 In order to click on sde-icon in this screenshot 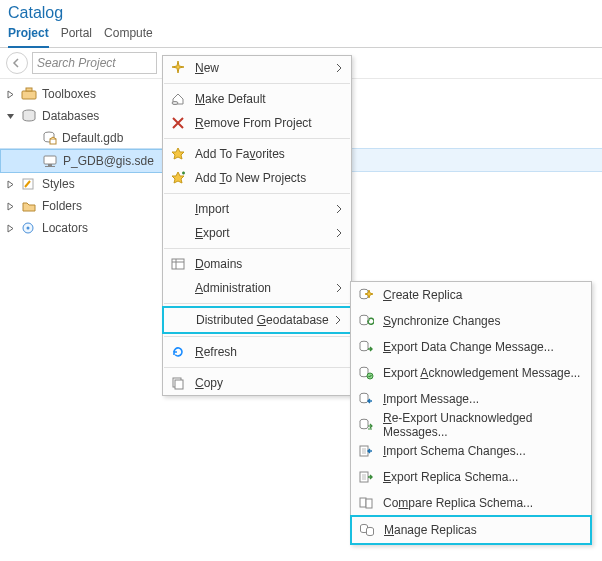, I will do `click(50, 161)`.